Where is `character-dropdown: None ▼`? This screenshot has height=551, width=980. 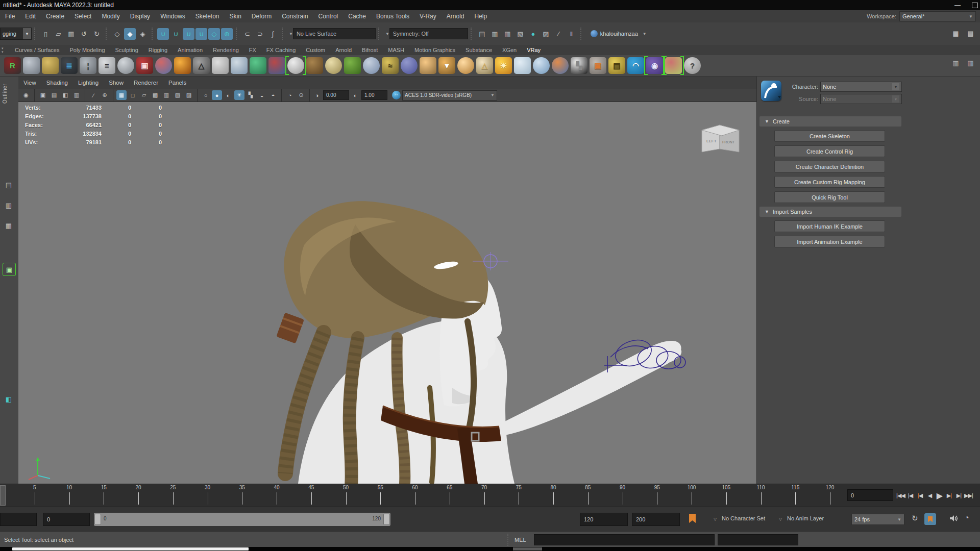 character-dropdown: None ▼ is located at coordinates (861, 87).